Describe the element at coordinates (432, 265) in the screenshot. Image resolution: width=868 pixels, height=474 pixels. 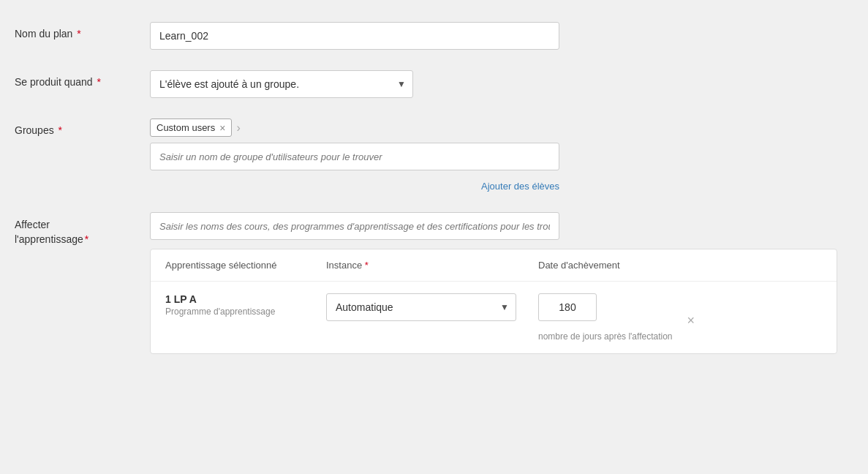
I see `col-instance-header: Instance *` at that location.